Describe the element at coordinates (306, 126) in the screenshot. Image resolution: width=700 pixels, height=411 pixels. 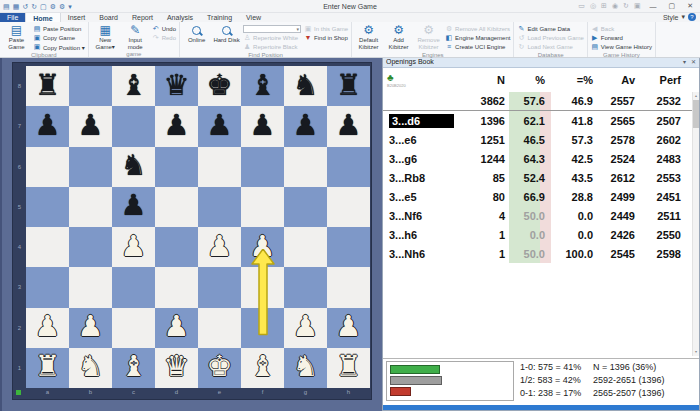
I see `square-g7: ♟` at that location.